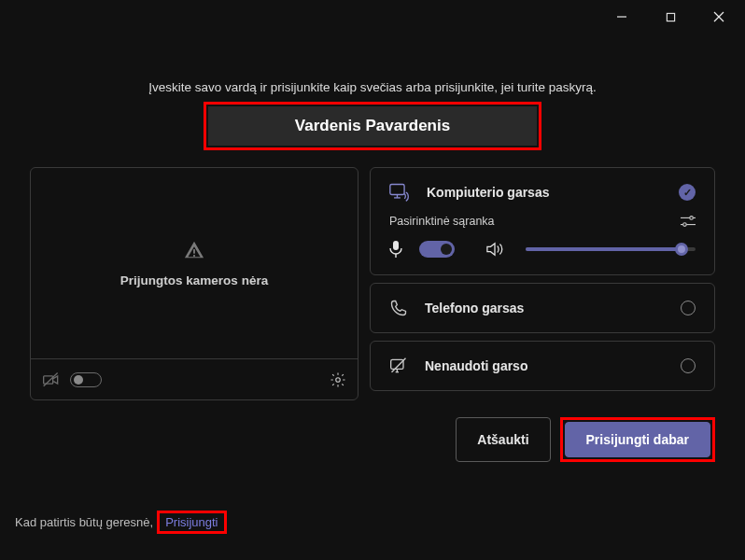  What do you see at coordinates (474, 308) in the screenshot?
I see `audio-option-label: Telefono garsas` at bounding box center [474, 308].